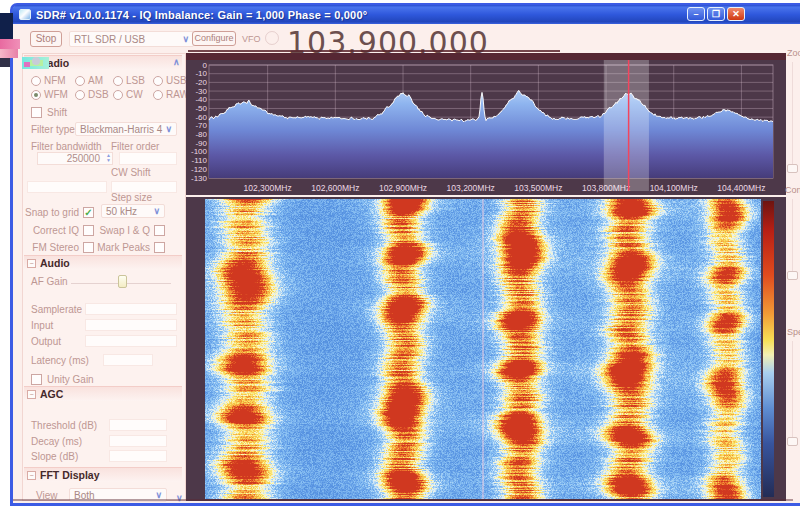 The width and height of the screenshot is (800, 513). Describe the element at coordinates (131, 309) in the screenshot. I see `samplerate-select` at that location.